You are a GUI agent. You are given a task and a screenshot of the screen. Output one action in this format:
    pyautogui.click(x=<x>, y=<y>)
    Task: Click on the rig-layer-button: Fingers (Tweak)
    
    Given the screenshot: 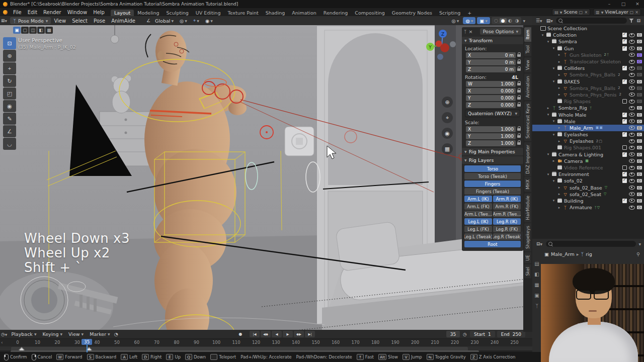 What is the action you would take?
    pyautogui.click(x=493, y=191)
    